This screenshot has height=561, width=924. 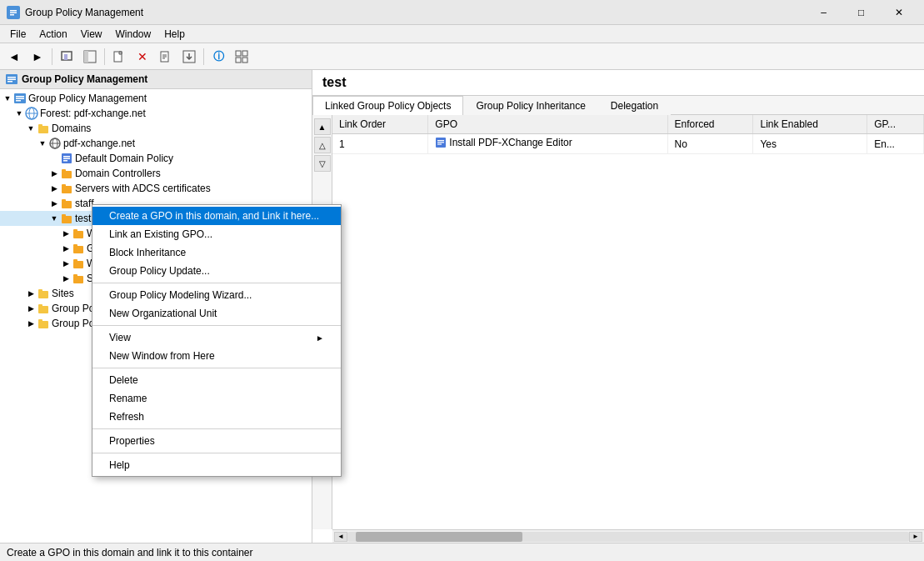 What do you see at coordinates (53, 34) in the screenshot?
I see `menu-action: Action` at bounding box center [53, 34].